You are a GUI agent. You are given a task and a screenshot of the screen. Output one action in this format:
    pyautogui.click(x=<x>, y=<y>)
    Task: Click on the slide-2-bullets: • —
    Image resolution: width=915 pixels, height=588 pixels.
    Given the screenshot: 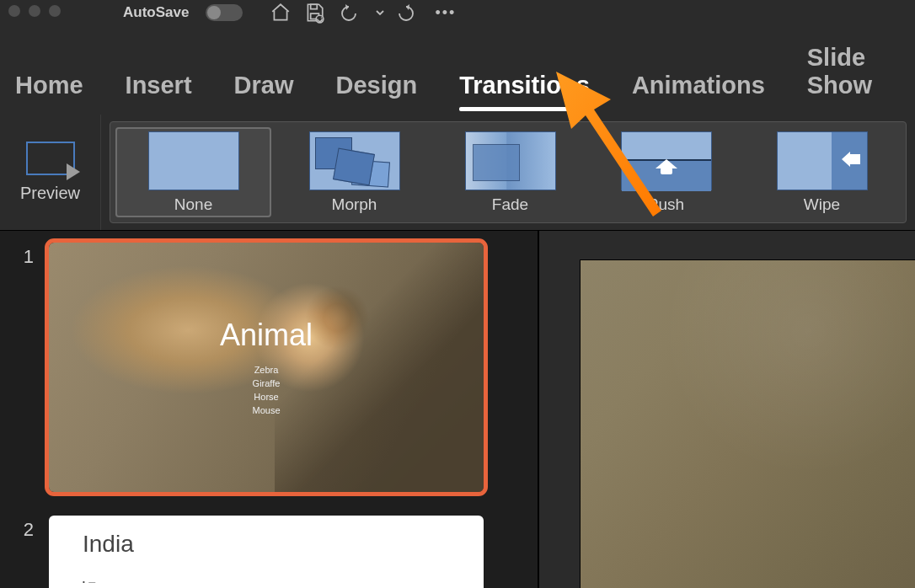 What is the action you would take?
    pyautogui.click(x=266, y=581)
    